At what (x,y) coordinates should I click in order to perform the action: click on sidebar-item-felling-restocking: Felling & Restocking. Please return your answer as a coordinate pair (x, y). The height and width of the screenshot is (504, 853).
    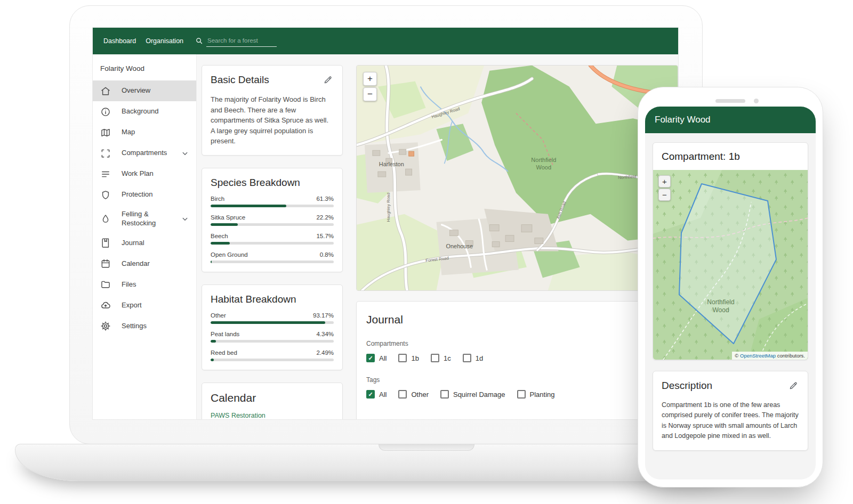
    Looking at the image, I should click on (144, 219).